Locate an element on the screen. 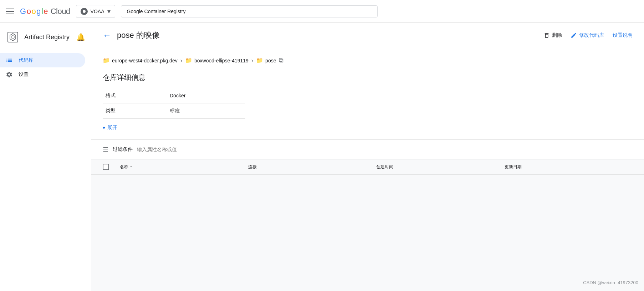 This screenshot has width=644, height=291. delete-button: 删除 is located at coordinates (553, 35).